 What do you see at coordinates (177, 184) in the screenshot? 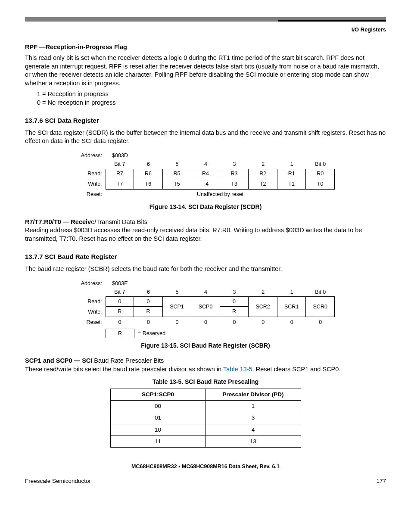
I see `write-cell: T5` at bounding box center [177, 184].